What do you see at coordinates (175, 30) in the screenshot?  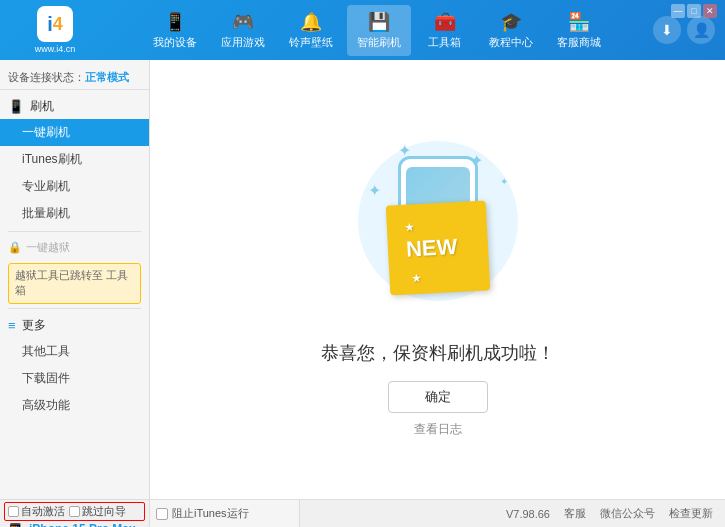 I see `nav-my-device: 📱 我的设备` at bounding box center [175, 30].